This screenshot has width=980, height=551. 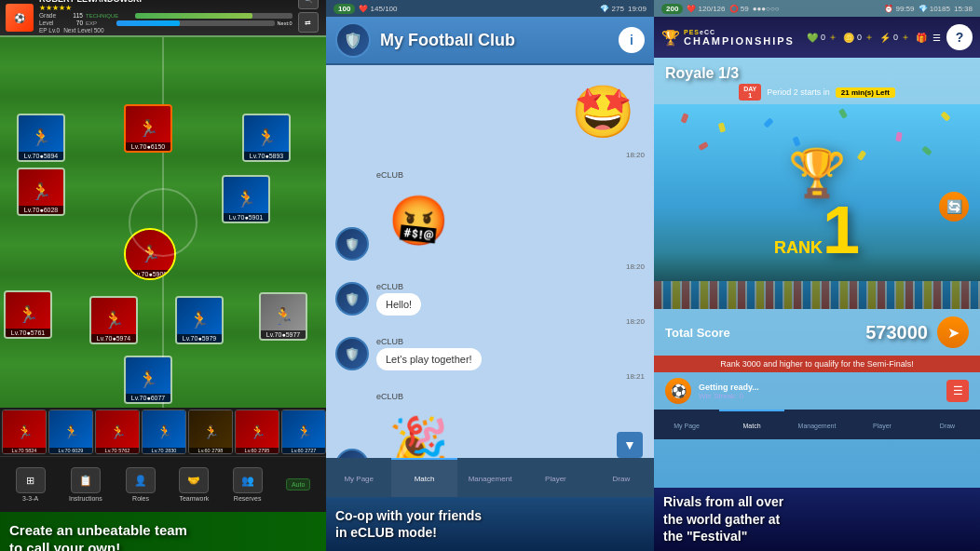 What do you see at coordinates (954, 207) in the screenshot?
I see `refresh-button: 🔄` at bounding box center [954, 207].